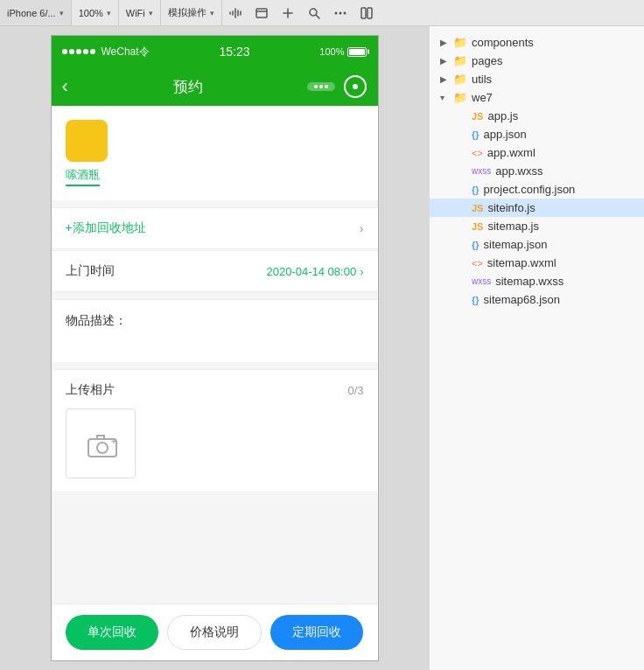  Describe the element at coordinates (150, 13) in the screenshot. I see `network-chevron: ▾` at that location.